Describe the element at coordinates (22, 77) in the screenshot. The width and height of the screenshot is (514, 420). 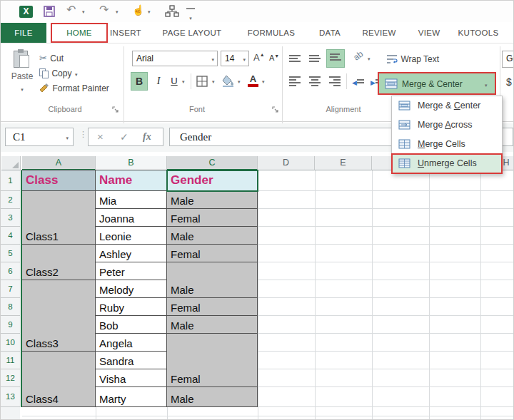
I see `paste-button: Paste ▾` at that location.